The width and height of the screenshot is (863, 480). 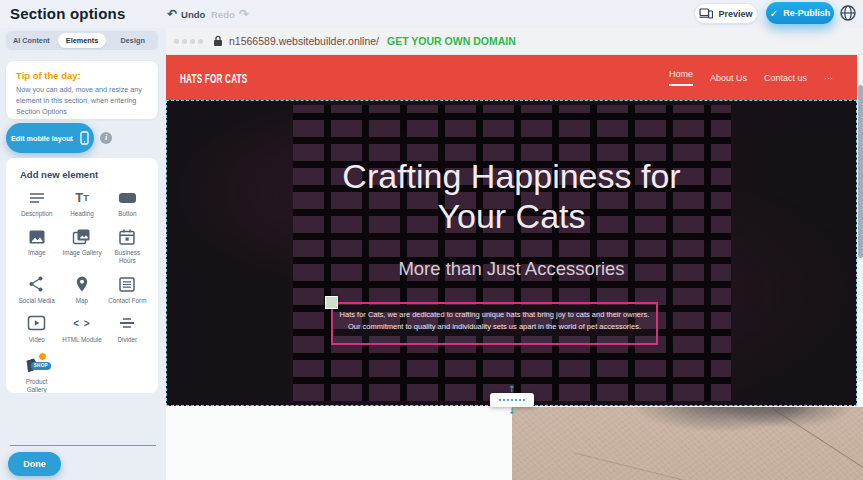 I want to click on devices-icon, so click(x=706, y=14).